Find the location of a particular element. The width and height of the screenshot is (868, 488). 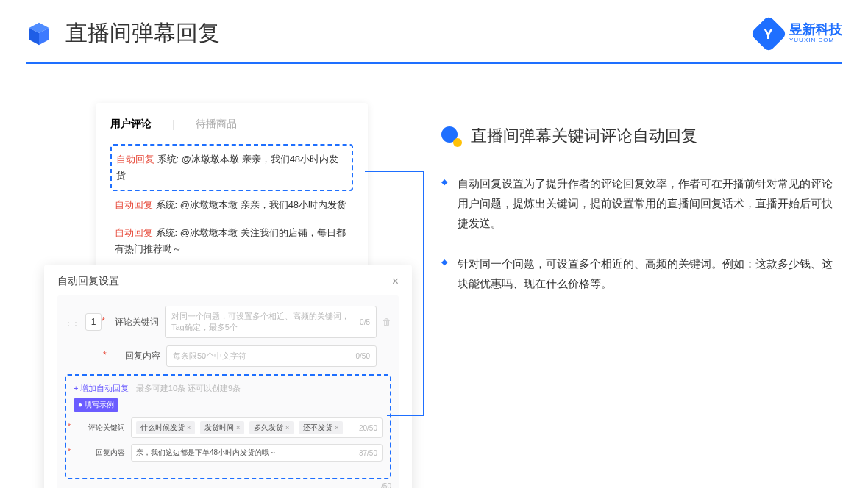

comment-row-highlighted: 自动回复 系统: @冰墩墩本墩 亲亲，我们48小时内发货 is located at coordinates (232, 168).